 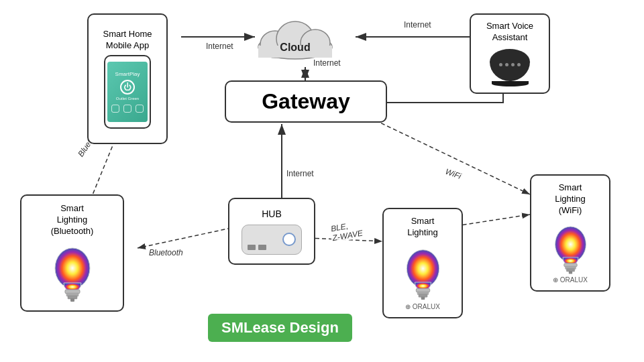 What do you see at coordinates (166, 253) in the screenshot?
I see `label-bluetooth-hub-sbl: Bluetooth` at bounding box center [166, 253].